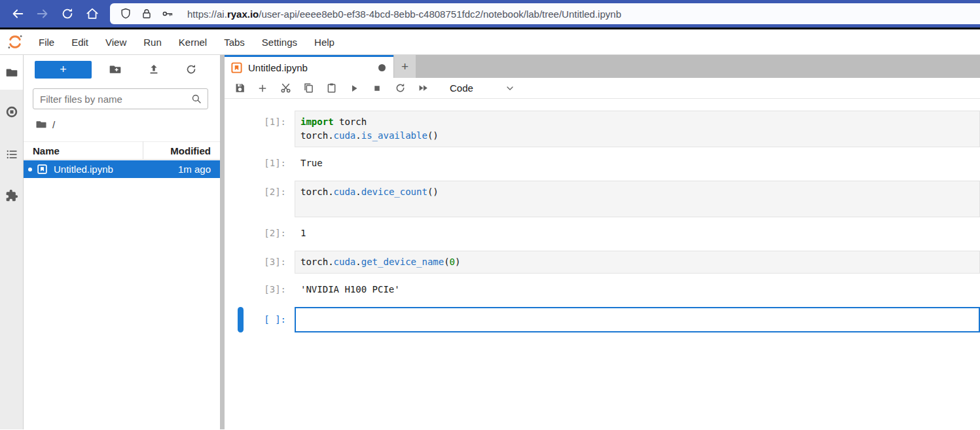  I want to click on browser-forward-button, so click(43, 14).